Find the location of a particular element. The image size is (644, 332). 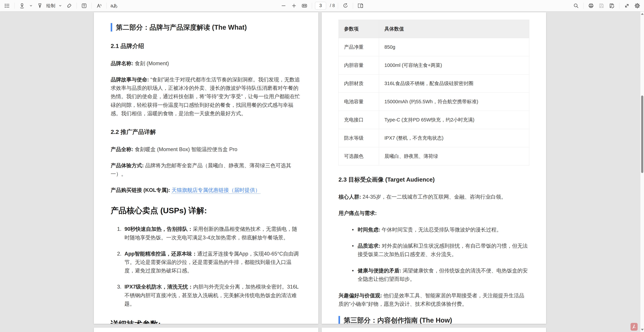

vertical-scrollbar is located at coordinates (642, 172).